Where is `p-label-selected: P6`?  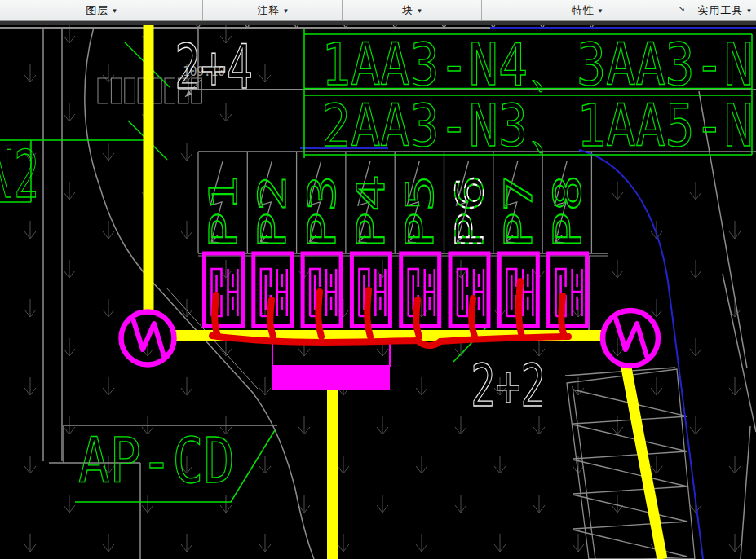 p-label-selected: P6 is located at coordinates (470, 212).